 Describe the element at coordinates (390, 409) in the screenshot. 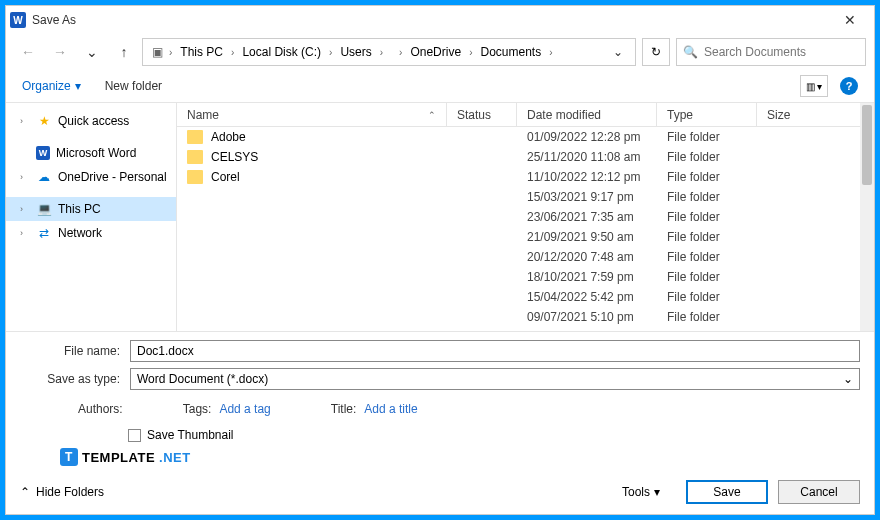

I see `add-title-link: Add a title` at that location.